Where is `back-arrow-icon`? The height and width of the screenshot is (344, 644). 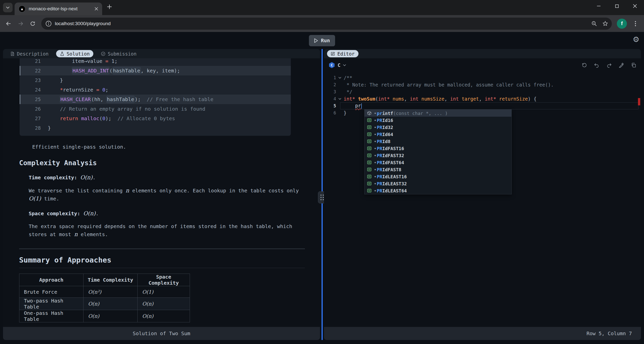
back-arrow-icon is located at coordinates (9, 24).